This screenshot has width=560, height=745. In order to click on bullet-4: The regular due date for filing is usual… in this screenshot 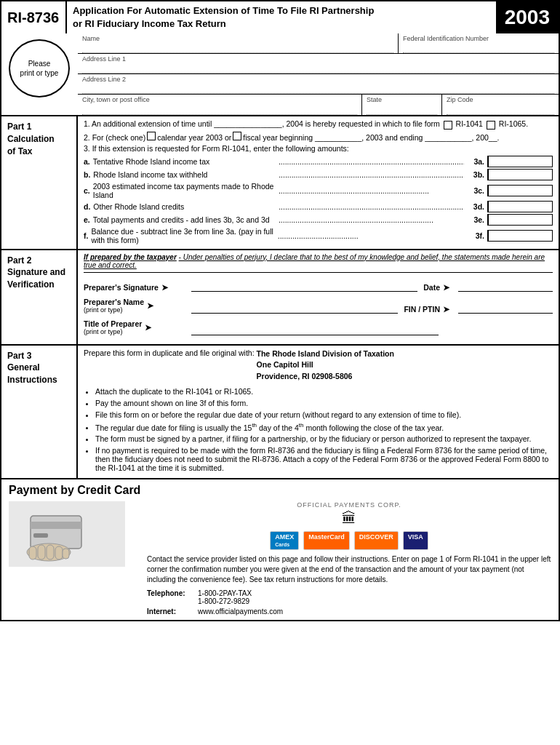, I will do `click(324, 427)`.